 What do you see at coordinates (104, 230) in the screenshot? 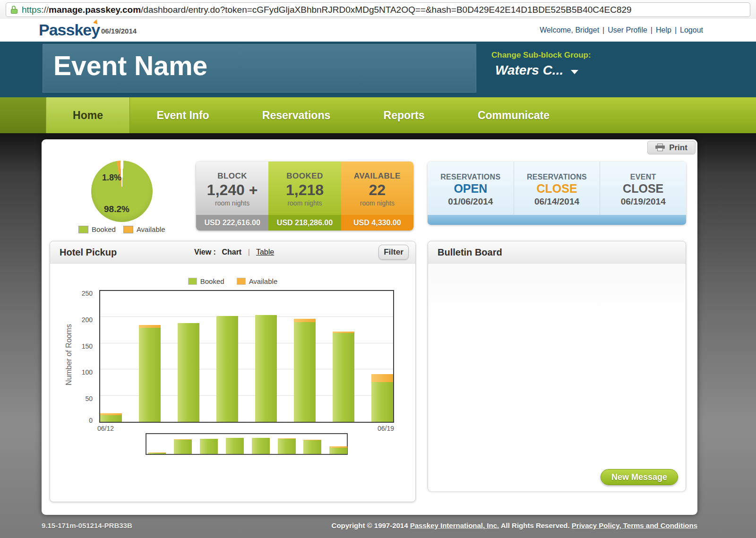
I see `legend-booked-label: Booked` at bounding box center [104, 230].